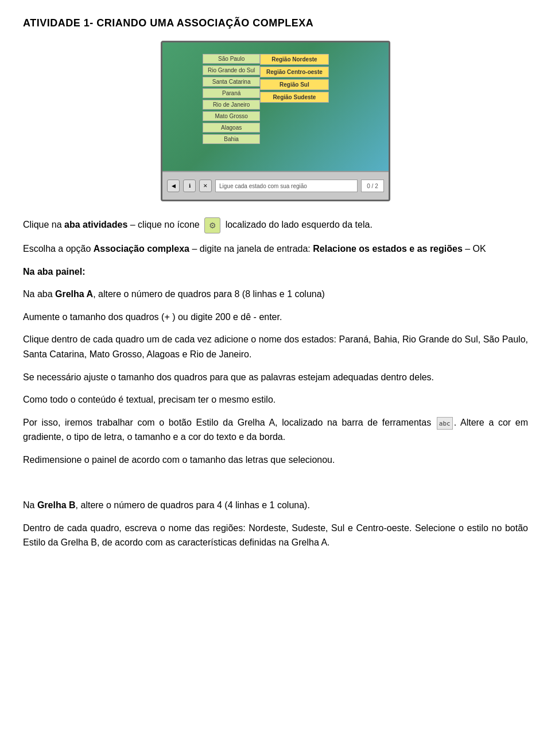 This screenshot has height=756, width=551. What do you see at coordinates (294, 72) in the screenshot?
I see `region-centro-oeste: Região Centro-oeste` at bounding box center [294, 72].